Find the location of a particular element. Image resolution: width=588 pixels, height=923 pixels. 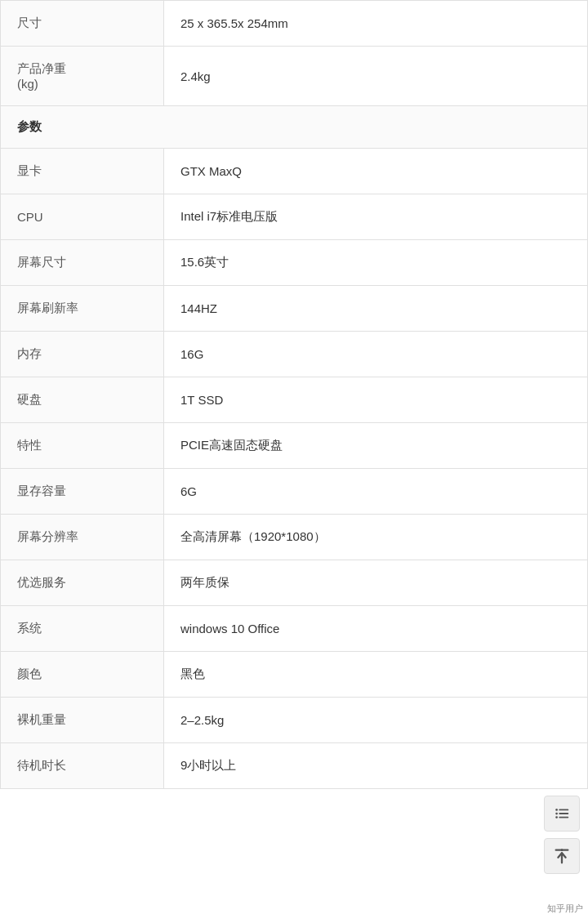

spec-value: 25 x 365.5x 254mm is located at coordinates (376, 24).